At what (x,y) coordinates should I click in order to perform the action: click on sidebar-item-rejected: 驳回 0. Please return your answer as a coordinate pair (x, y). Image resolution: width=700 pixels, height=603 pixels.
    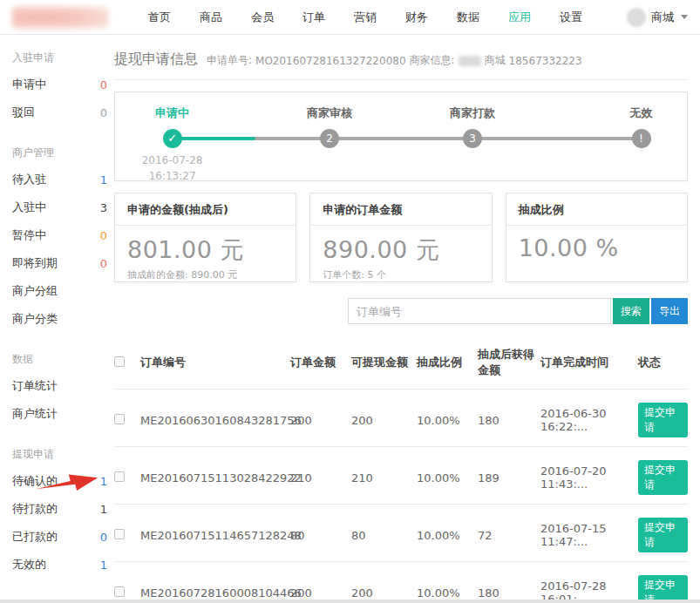
    Looking at the image, I should click on (63, 112).